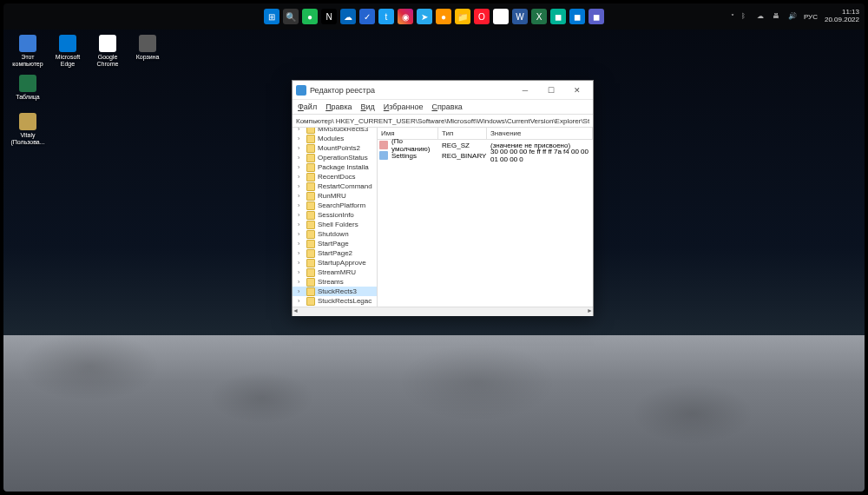 The image size is (868, 495). Describe the element at coordinates (28, 130) in the screenshot. I see `desktop-icons-row3: Vitaly (Пользова...` at that location.